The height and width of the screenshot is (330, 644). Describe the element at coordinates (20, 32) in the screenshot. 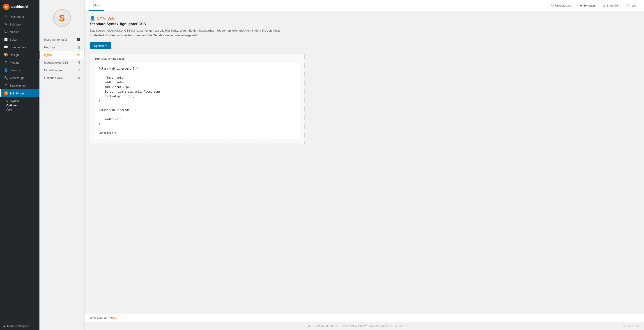

I see `sidebar-item-medien: 🖼 Medien` at that location.